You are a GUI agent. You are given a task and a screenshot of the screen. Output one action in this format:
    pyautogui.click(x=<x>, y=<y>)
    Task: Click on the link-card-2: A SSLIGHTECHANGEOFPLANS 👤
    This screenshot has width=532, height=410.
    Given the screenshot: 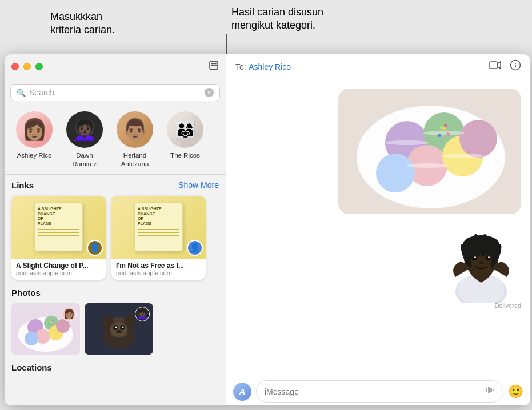 What is the action you would take?
    pyautogui.click(x=159, y=238)
    